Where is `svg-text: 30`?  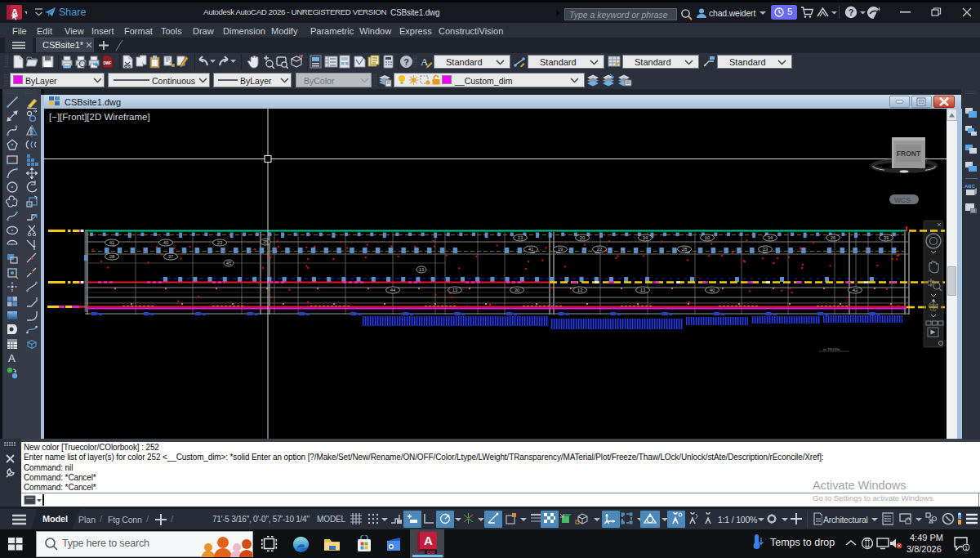 svg-text: 30 is located at coordinates (518, 290).